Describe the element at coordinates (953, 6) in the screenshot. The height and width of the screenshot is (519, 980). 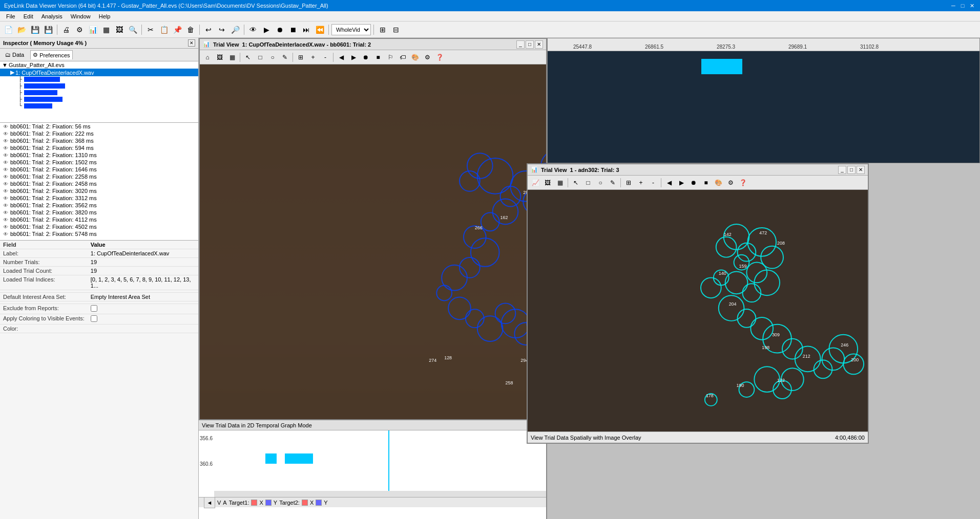
I see `minimize-button: ─` at that location.